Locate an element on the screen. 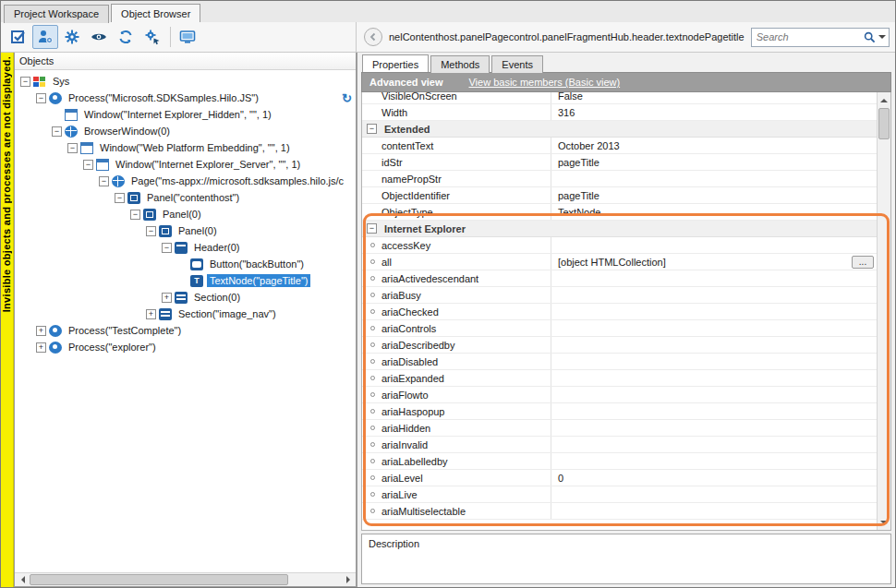 Image resolution: width=896 pixels, height=588 pixels. show-monitor-icon is located at coordinates (188, 37).